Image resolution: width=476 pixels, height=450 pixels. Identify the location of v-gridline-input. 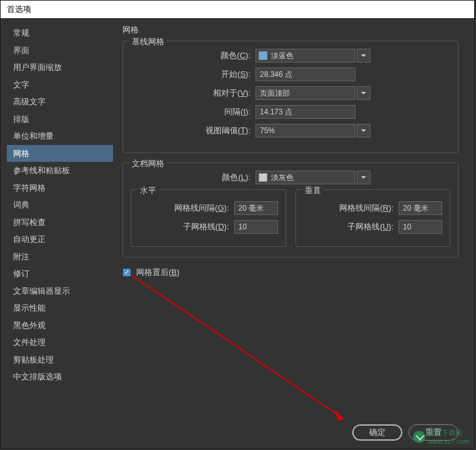
(420, 208).